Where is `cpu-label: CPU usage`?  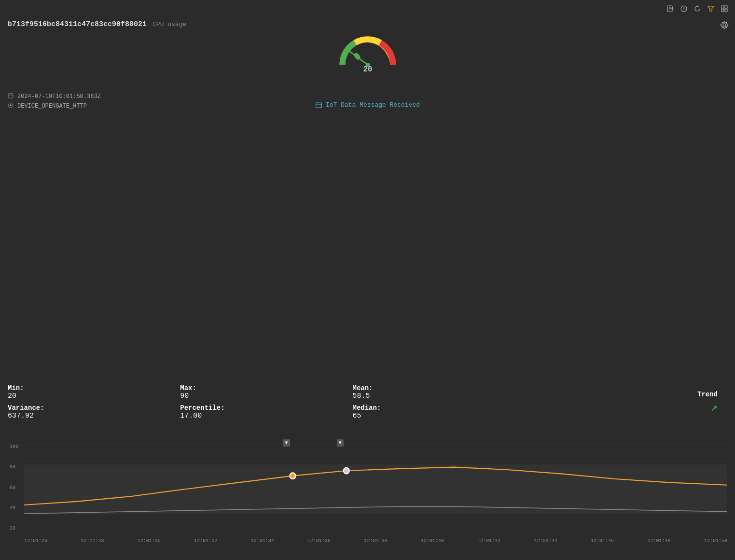 cpu-label: CPU usage is located at coordinates (169, 24).